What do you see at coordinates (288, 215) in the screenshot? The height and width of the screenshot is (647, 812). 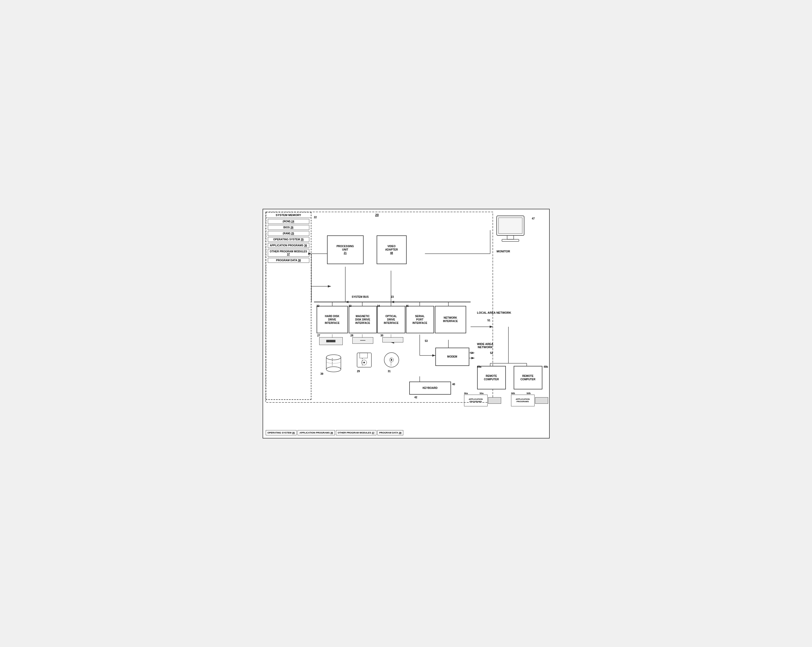 I see `system-memory-title: SYSTEM MEMORY` at bounding box center [288, 215].